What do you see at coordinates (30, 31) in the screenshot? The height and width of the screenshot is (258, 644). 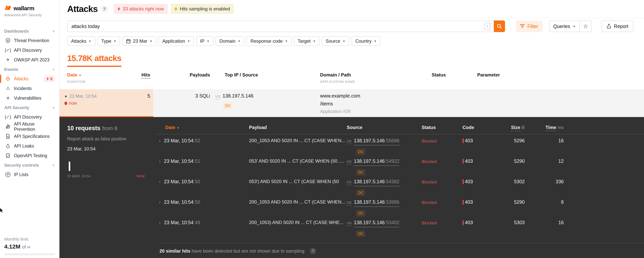 I see `section-dashboards: Dashboards ▼` at bounding box center [30, 31].